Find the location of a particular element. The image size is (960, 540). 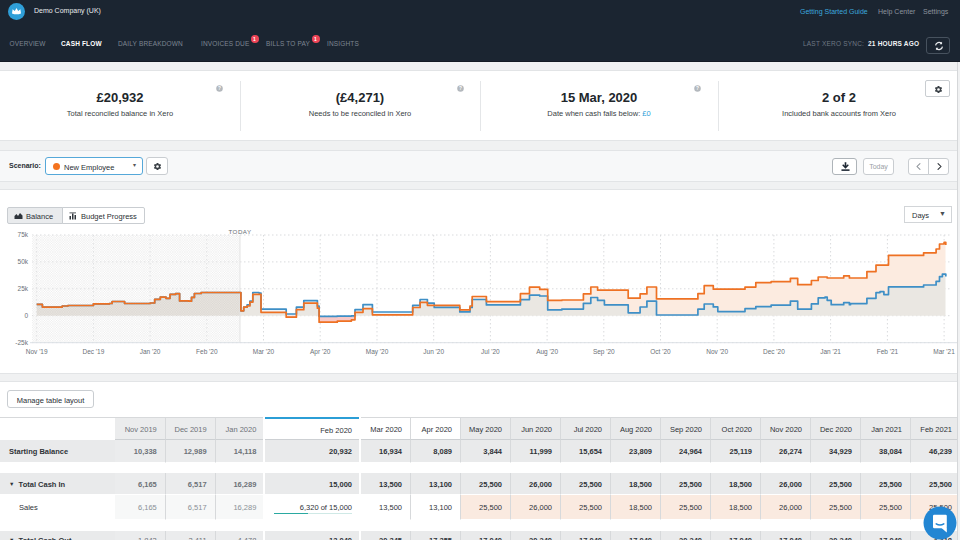

svg-text: 75k is located at coordinates (24, 234).